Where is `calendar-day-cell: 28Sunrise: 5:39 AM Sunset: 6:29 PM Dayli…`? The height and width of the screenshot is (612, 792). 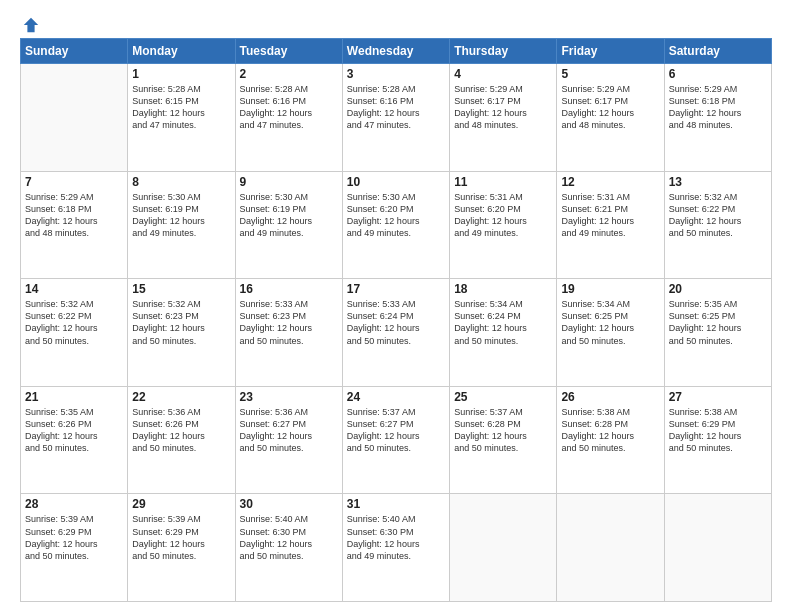 calendar-day-cell: 28Sunrise: 5:39 AM Sunset: 6:29 PM Dayli… is located at coordinates (74, 548).